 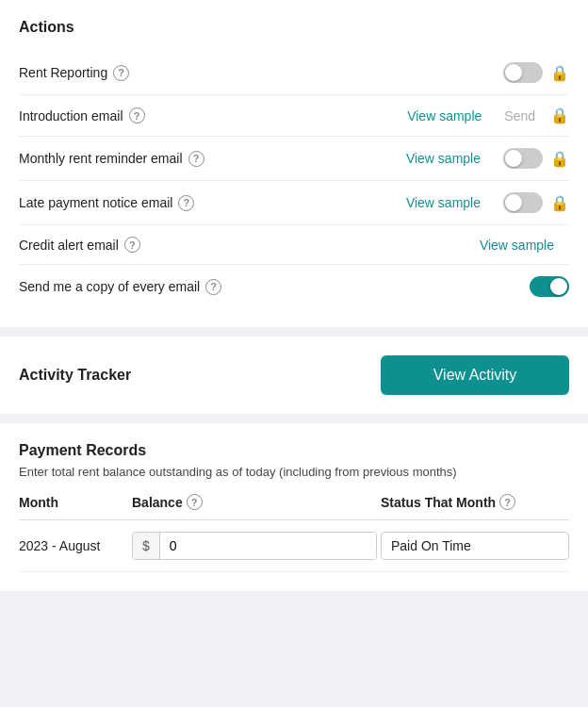 I want to click on late-payment-help-icon: ?, so click(x=187, y=204).